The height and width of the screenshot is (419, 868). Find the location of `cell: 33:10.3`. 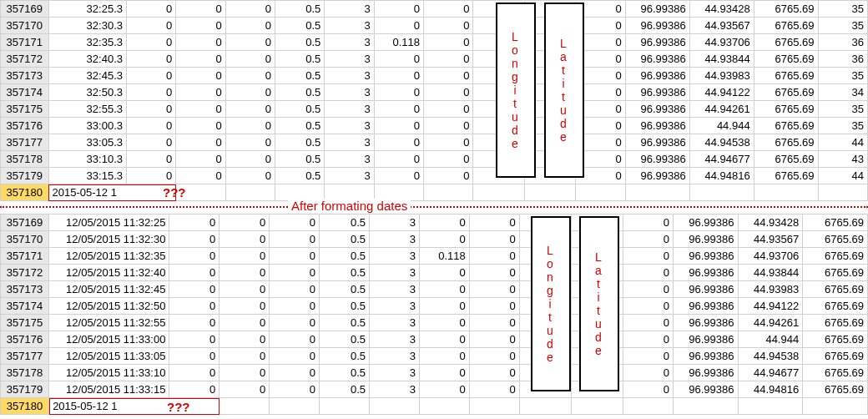

cell: 33:10.3 is located at coordinates (87, 159).